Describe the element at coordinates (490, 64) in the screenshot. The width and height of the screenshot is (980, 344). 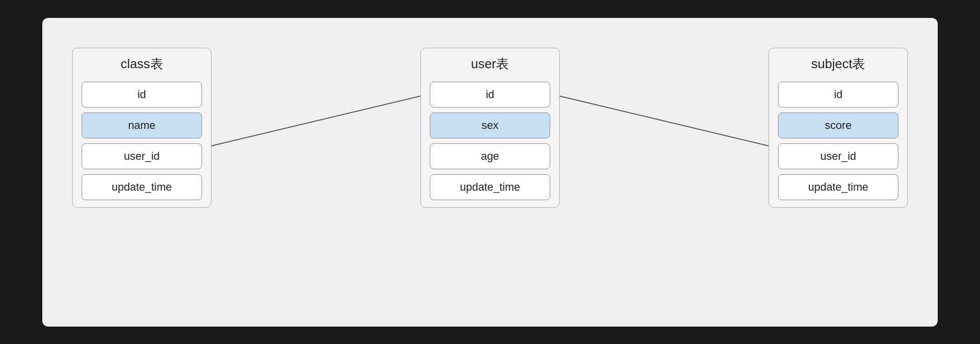
I see `user-table-title: user表` at that location.